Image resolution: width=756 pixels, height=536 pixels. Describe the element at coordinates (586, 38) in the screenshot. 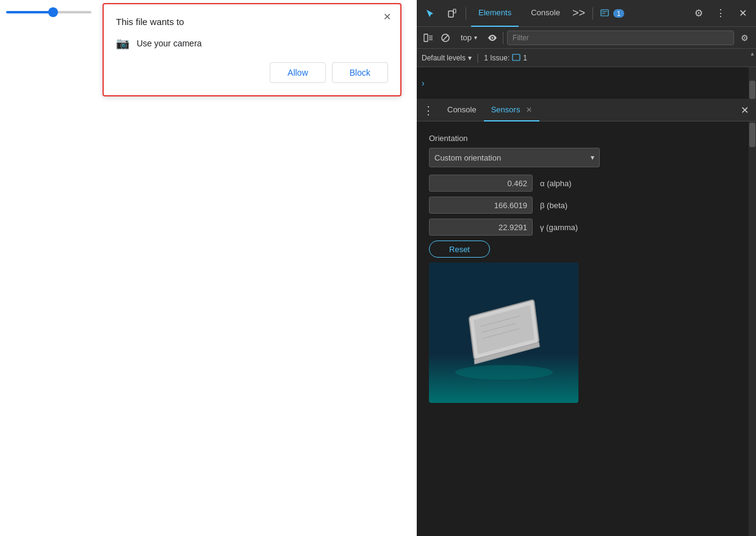

I see `devtools-toolbar2: top ▾ ⚙` at that location.